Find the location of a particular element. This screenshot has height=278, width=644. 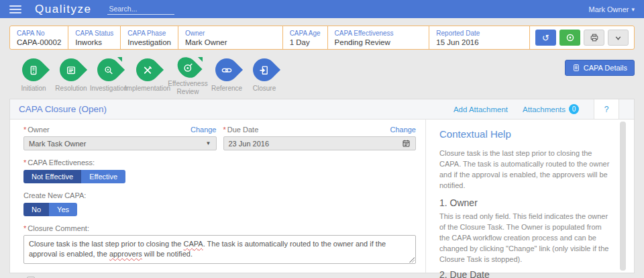

help-title: Contextual Help is located at coordinates (525, 134).